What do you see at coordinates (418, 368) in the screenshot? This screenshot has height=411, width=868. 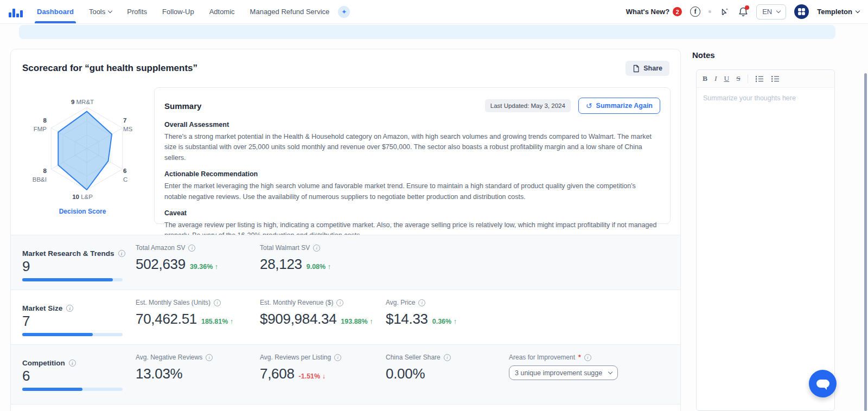 I see `metric-china-seller-share: China Seller Sharei 0.00%` at bounding box center [418, 368].